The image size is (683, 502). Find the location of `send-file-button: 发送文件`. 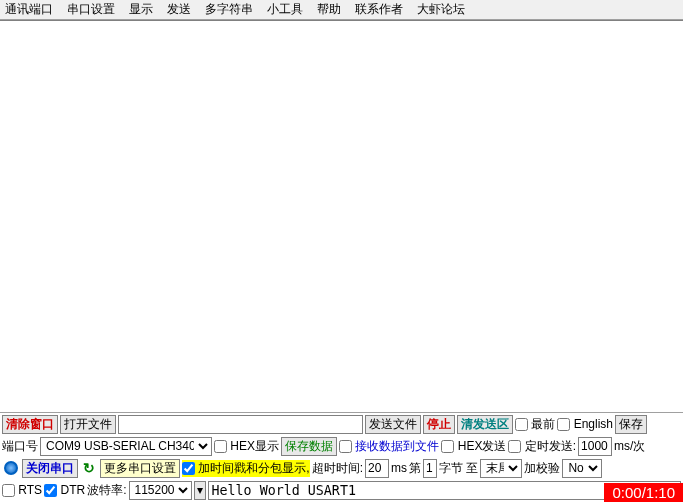

send-file-button: 发送文件 is located at coordinates (393, 424).